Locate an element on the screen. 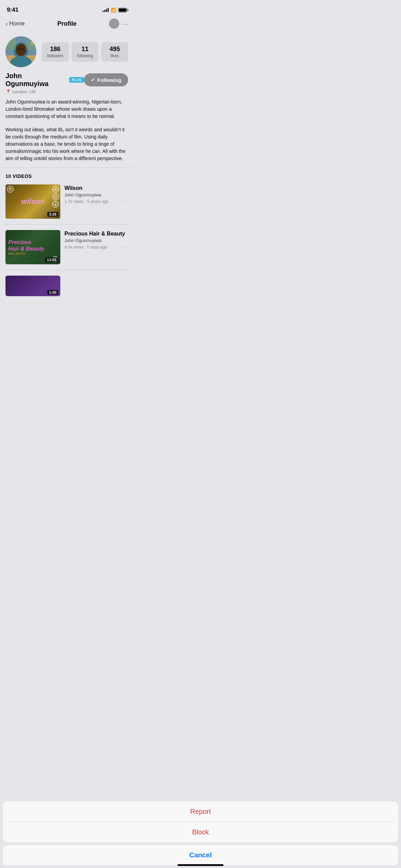  location-row: 📍 London, UK is located at coordinates (67, 92).